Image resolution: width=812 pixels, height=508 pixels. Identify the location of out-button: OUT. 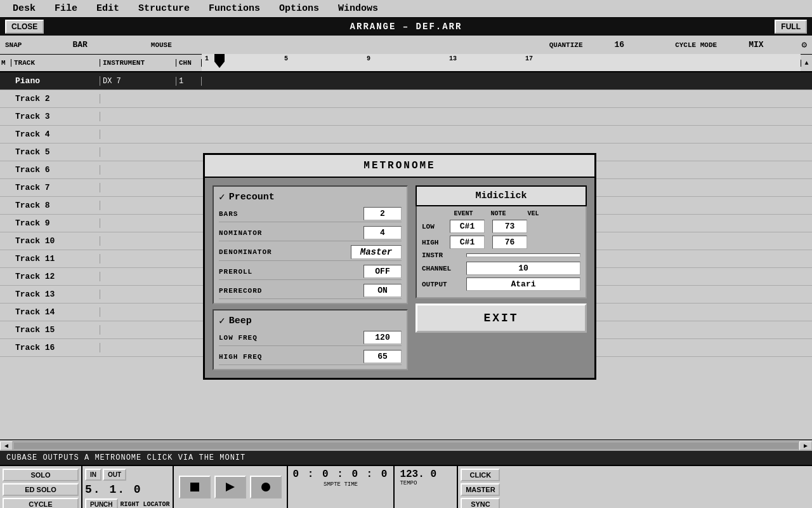
(114, 475).